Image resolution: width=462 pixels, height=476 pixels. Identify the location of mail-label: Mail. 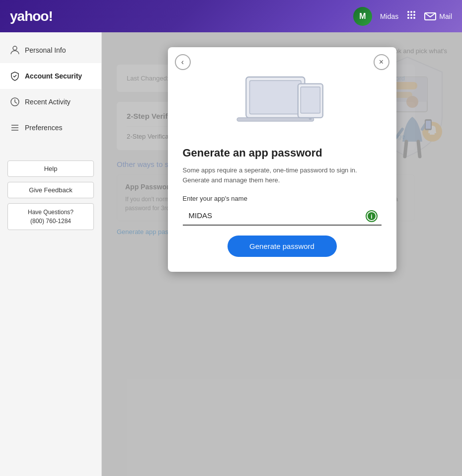
(446, 16).